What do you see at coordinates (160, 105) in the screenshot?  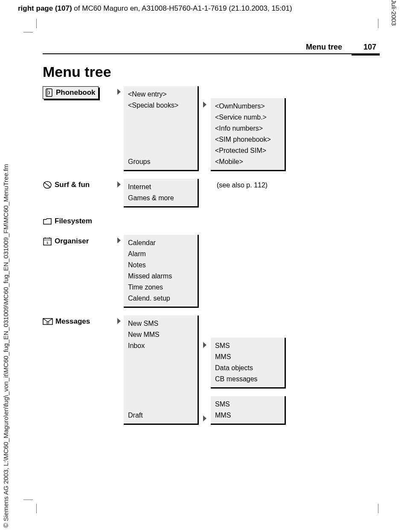 I see `list-item: <Special books>` at bounding box center [160, 105].